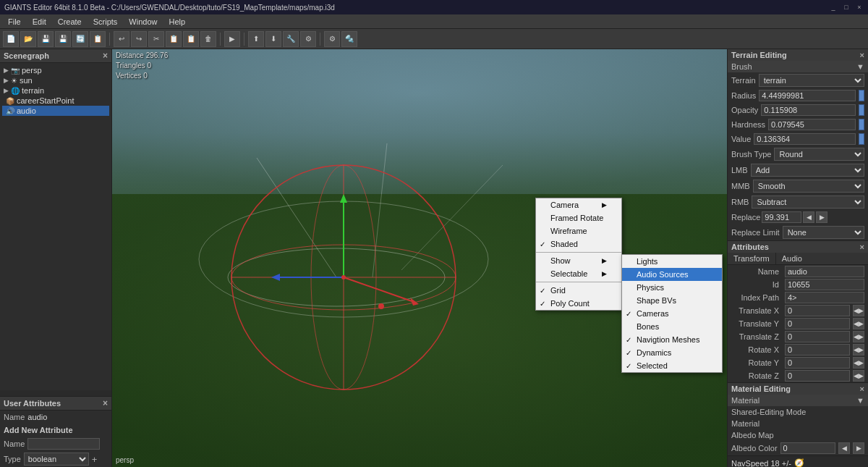  I want to click on replace-left-btn: ◀, so click(809, 217).